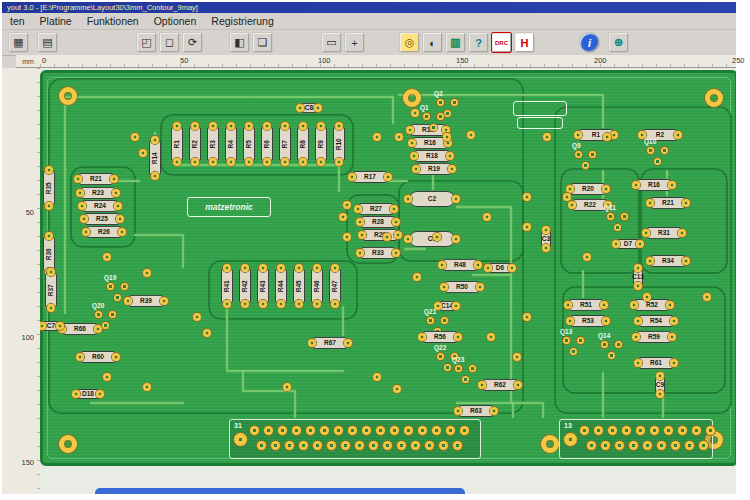 The image size is (750, 500). I want to click on component-R5: R5, so click(249, 144).